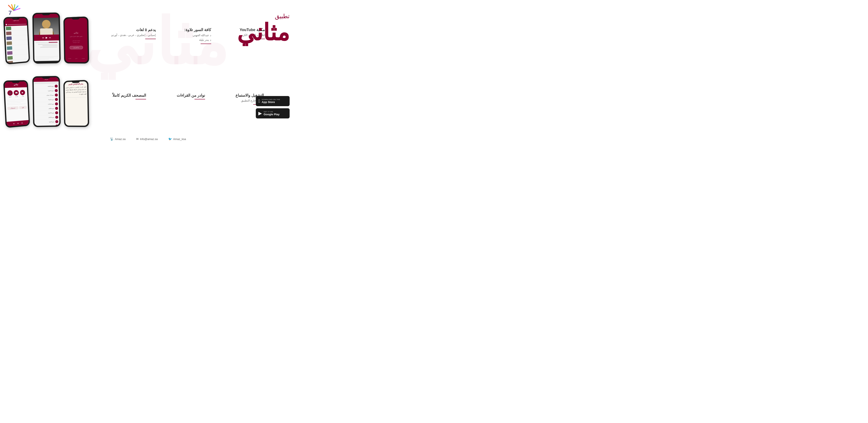 The width and height of the screenshot is (868, 423). What do you see at coordinates (191, 95) in the screenshot?
I see `feature-title-rare: نوادر من القراءات` at bounding box center [191, 95].